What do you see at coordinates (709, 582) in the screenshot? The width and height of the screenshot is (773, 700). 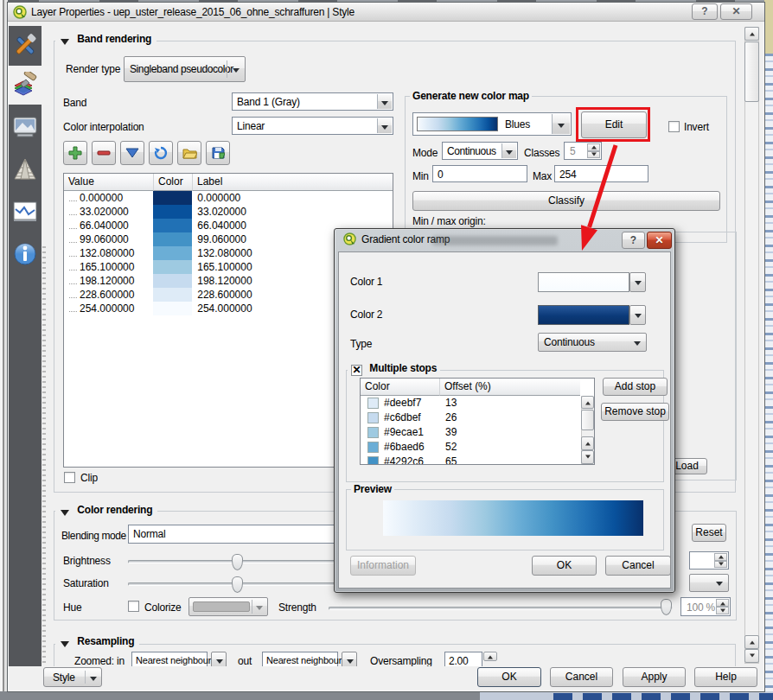 I see `grayscale-combo` at bounding box center [709, 582].